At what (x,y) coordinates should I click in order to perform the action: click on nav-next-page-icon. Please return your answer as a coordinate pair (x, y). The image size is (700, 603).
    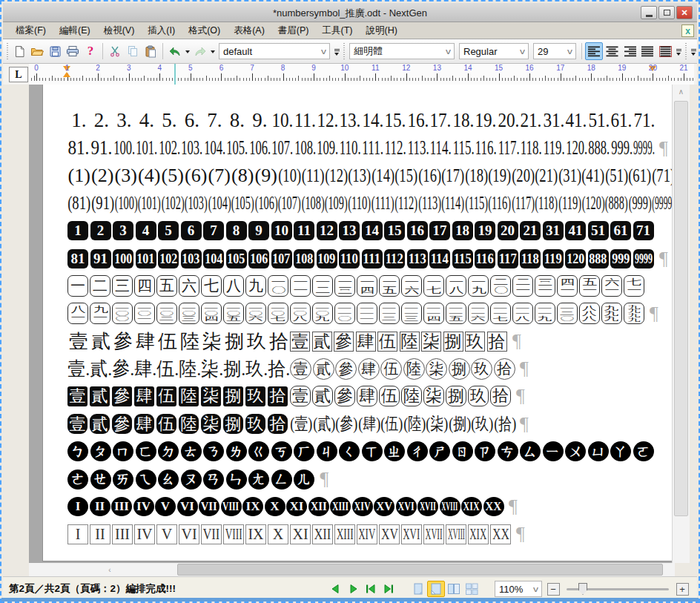
    Looking at the image, I should click on (353, 589).